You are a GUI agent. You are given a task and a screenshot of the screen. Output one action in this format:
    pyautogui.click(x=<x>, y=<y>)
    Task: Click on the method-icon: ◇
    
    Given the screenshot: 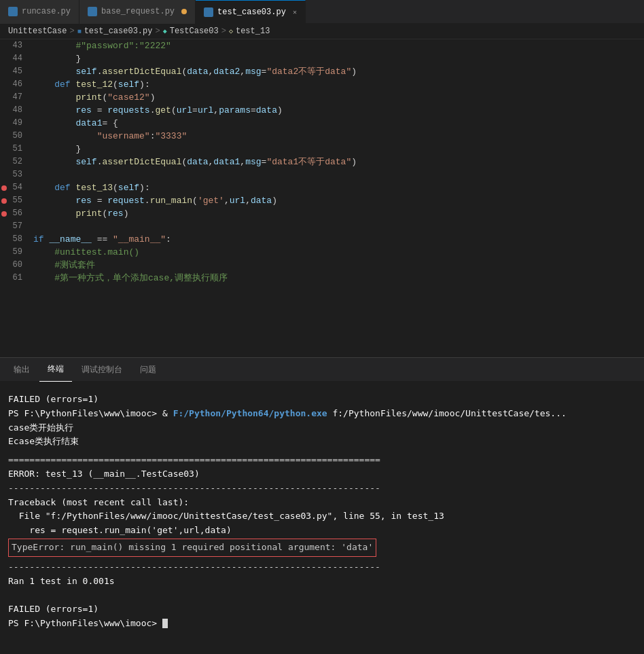 What is the action you would take?
    pyautogui.click(x=231, y=31)
    